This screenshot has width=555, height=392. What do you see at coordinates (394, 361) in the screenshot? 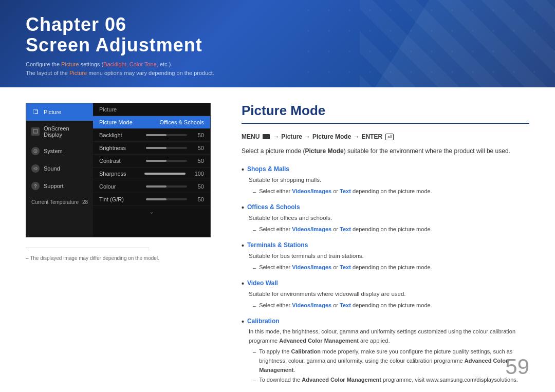
I see `sub-text-cal1: To apply the Calibration mode properly, …` at bounding box center [394, 361].